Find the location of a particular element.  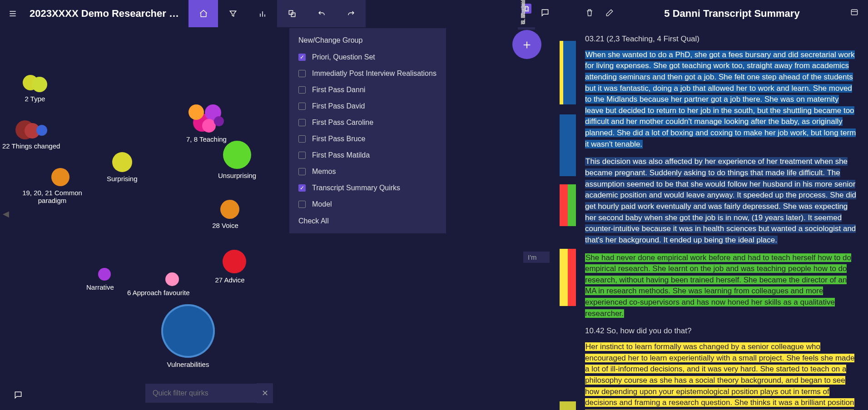

group-option: Model is located at coordinates (368, 204).